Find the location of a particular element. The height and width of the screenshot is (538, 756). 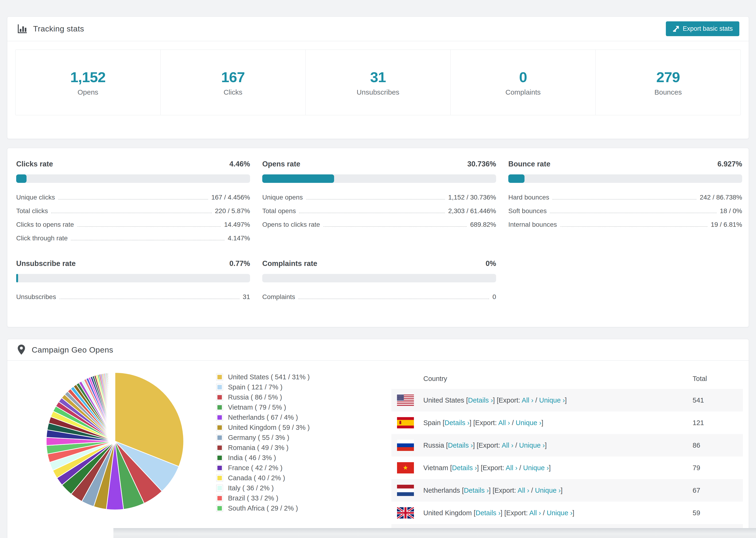

legend-item-south-africa: South Africa ( 29 / 2% ) is located at coordinates (282, 508).